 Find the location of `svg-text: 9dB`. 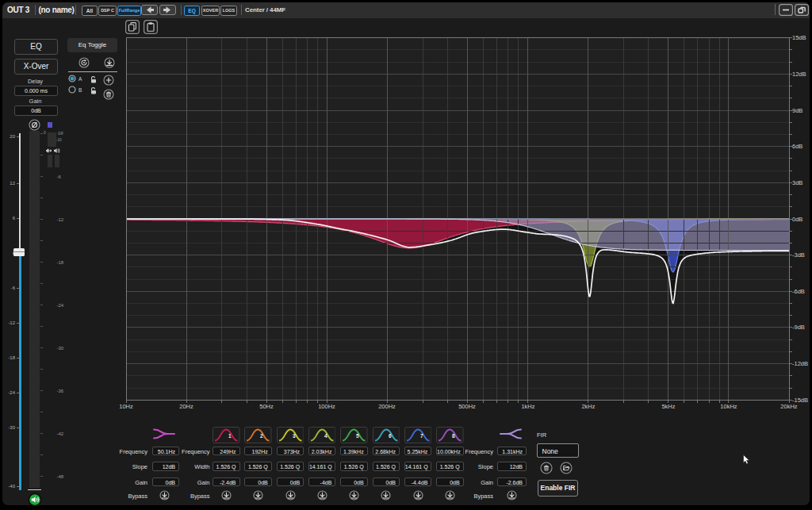

svg-text: 9dB is located at coordinates (798, 111).